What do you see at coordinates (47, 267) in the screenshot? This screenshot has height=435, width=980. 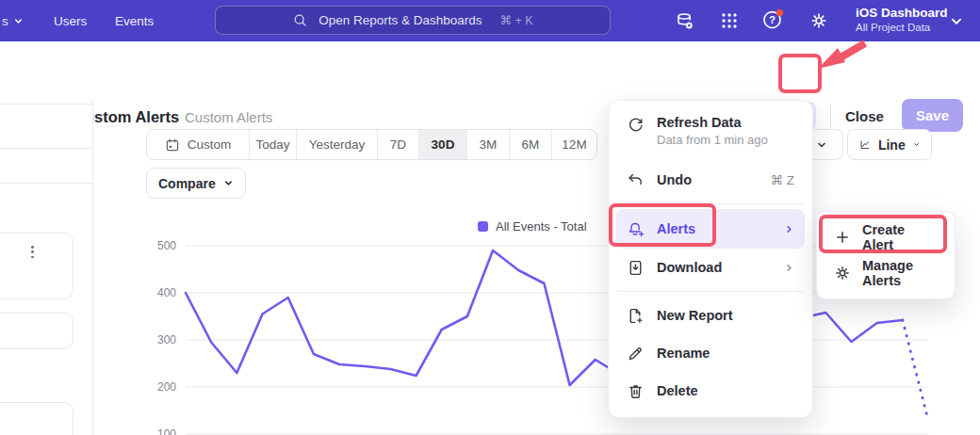 I see `left-panel` at bounding box center [47, 267].